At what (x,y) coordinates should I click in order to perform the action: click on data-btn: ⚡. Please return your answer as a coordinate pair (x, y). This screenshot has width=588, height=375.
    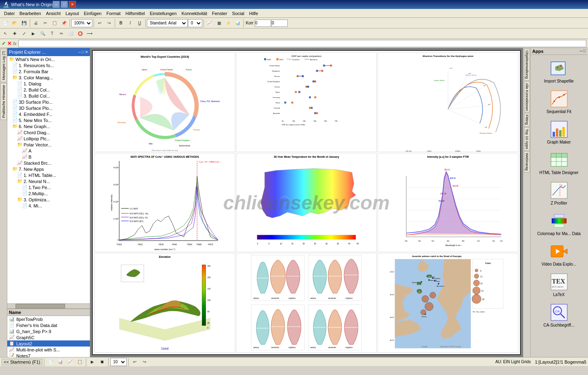
    Looking at the image, I should click on (228, 23).